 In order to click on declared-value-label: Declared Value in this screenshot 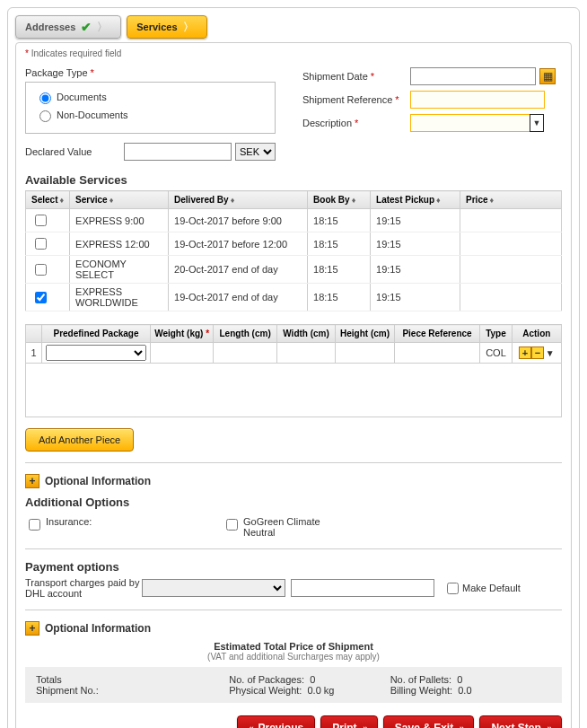, I will do `click(74, 152)`.